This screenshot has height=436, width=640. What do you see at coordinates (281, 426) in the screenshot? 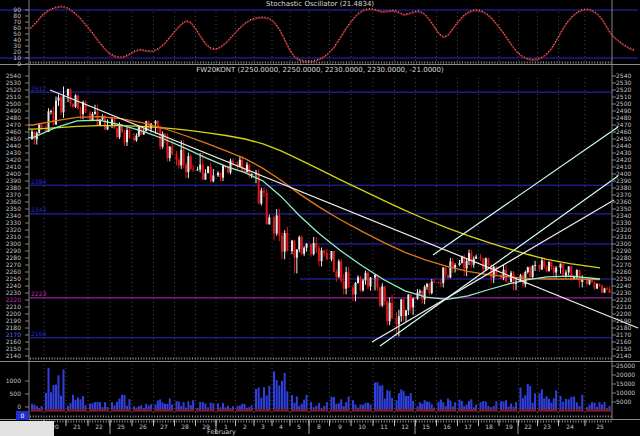
I see `date-label: 4` at bounding box center [281, 426].